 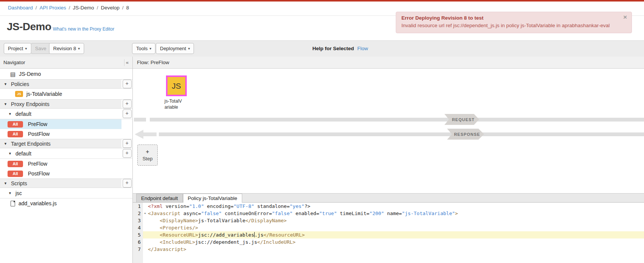 What do you see at coordinates (61, 84) in the screenshot?
I see `nav-item-content: ▼Policies` at bounding box center [61, 84].